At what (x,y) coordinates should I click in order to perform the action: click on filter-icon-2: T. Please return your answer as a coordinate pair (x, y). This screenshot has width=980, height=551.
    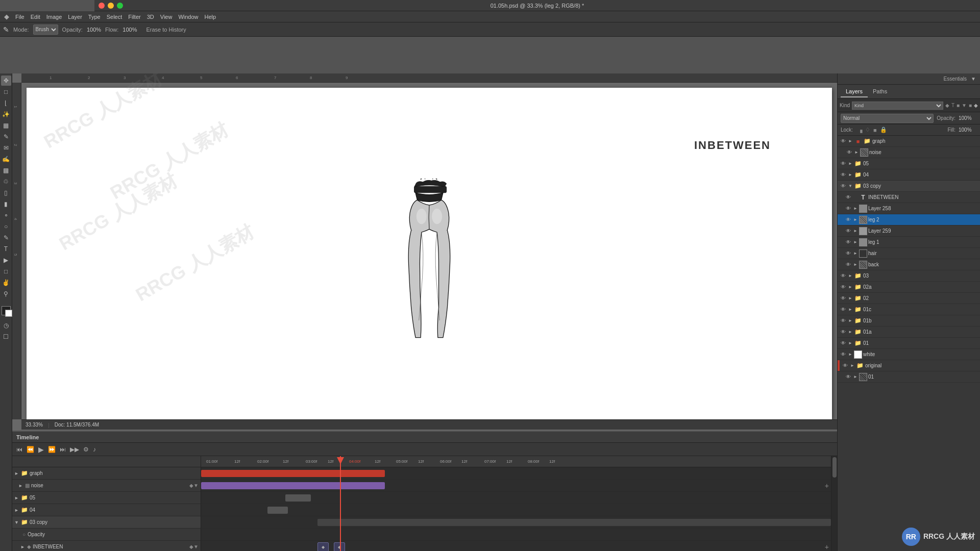
    Looking at the image, I should click on (953, 105).